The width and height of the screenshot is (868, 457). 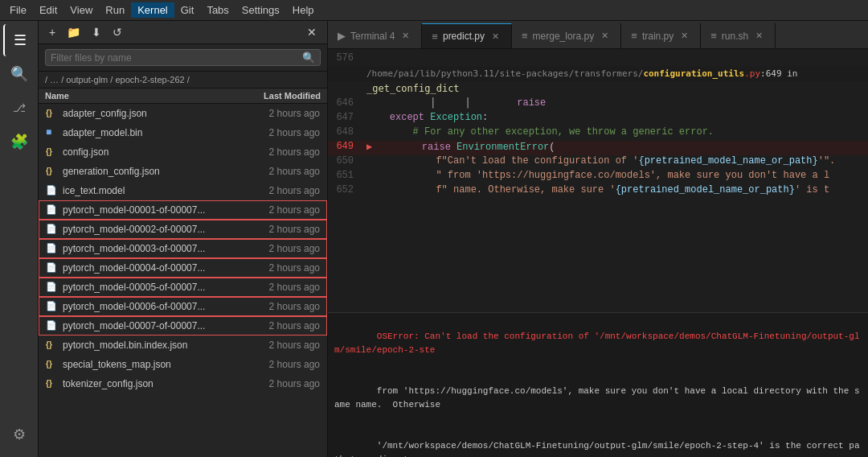 What do you see at coordinates (309, 58) in the screenshot?
I see `search-icon: 🔍` at bounding box center [309, 58].